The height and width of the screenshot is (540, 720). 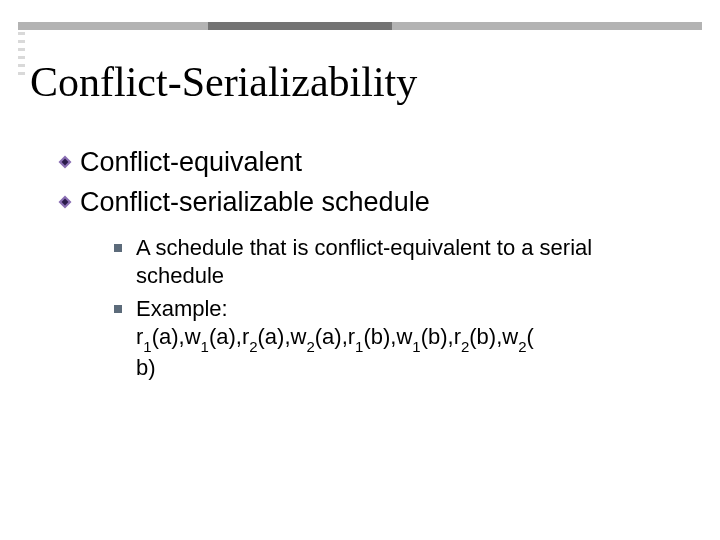 What do you see at coordinates (182, 308) in the screenshot?
I see `example-label: Example:` at bounding box center [182, 308].